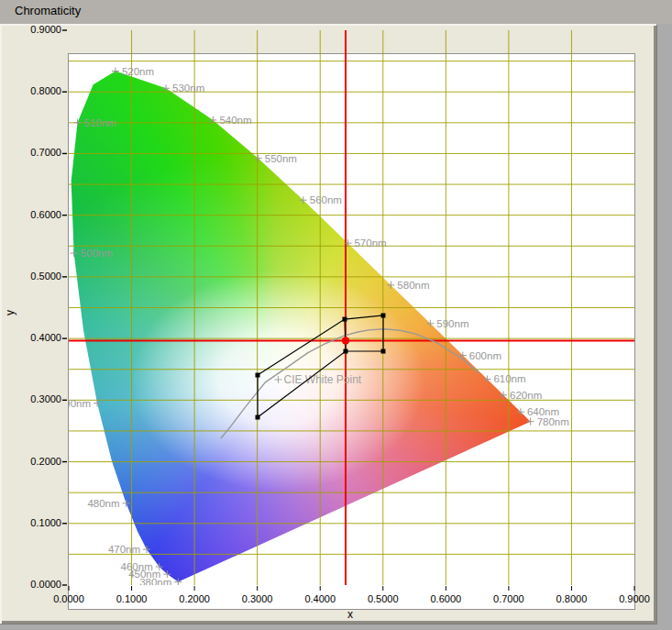 This screenshot has width=672, height=630. I want to click on y-tick-label: 0.6000, so click(39, 215).